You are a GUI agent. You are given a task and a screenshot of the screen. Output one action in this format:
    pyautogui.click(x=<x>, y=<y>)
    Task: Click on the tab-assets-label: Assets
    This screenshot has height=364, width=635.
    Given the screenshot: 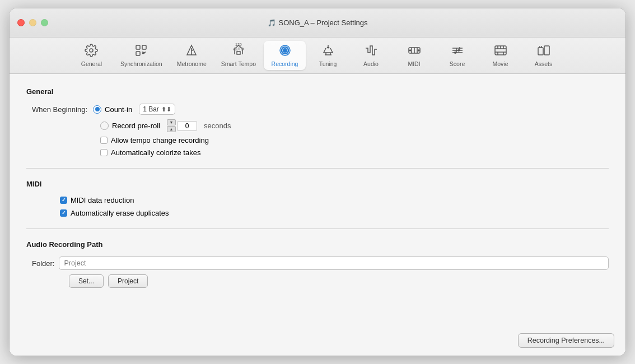 What is the action you would take?
    pyautogui.click(x=544, y=64)
    